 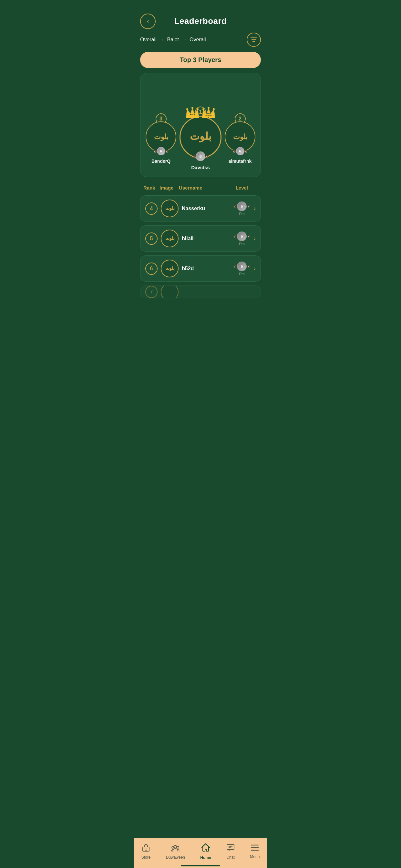 I want to click on chevron-6: ›, so click(x=255, y=269).